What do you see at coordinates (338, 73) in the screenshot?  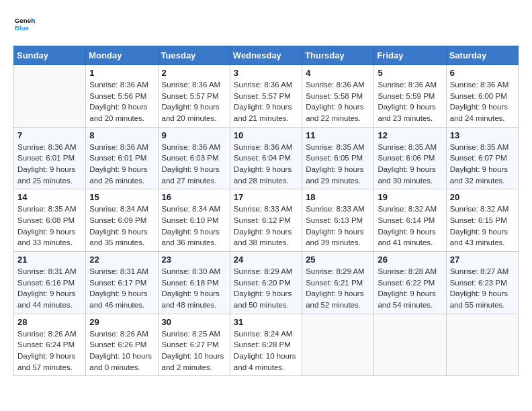 I see `day-number: 4` at bounding box center [338, 73].